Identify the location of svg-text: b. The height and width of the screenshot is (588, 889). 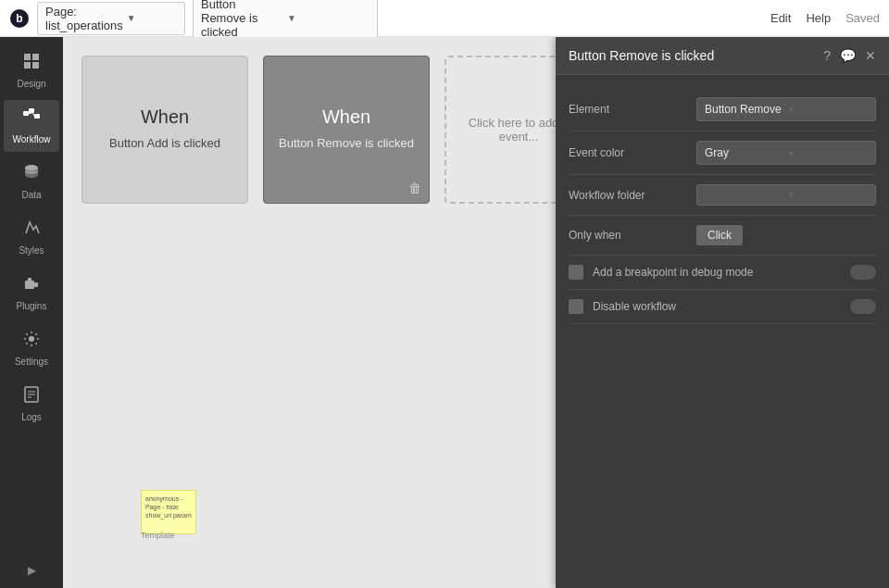
(19, 19).